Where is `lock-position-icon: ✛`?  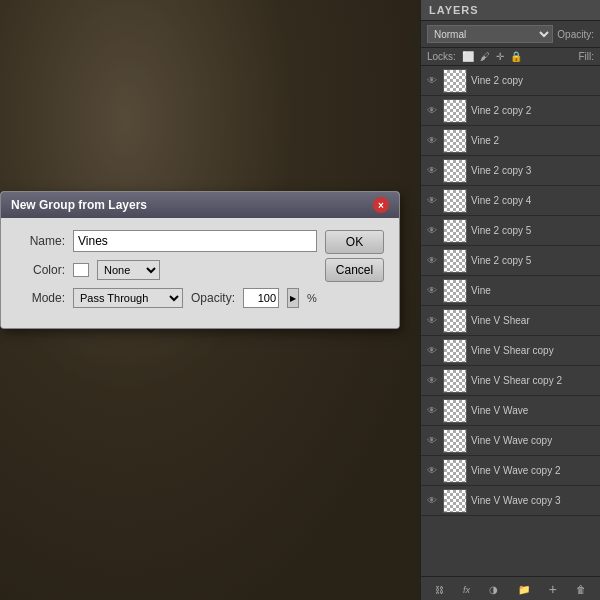
lock-position-icon: ✛ is located at coordinates (500, 56).